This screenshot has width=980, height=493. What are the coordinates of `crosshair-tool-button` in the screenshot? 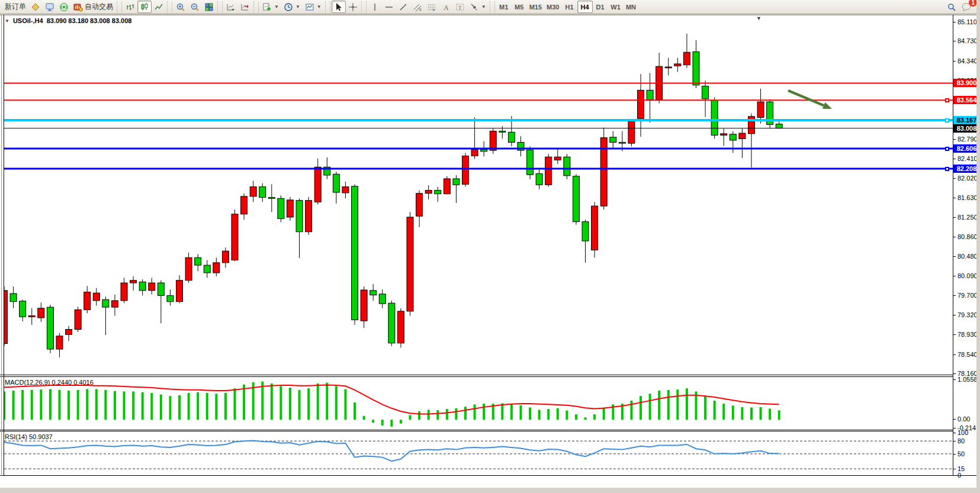 It's located at (353, 7).